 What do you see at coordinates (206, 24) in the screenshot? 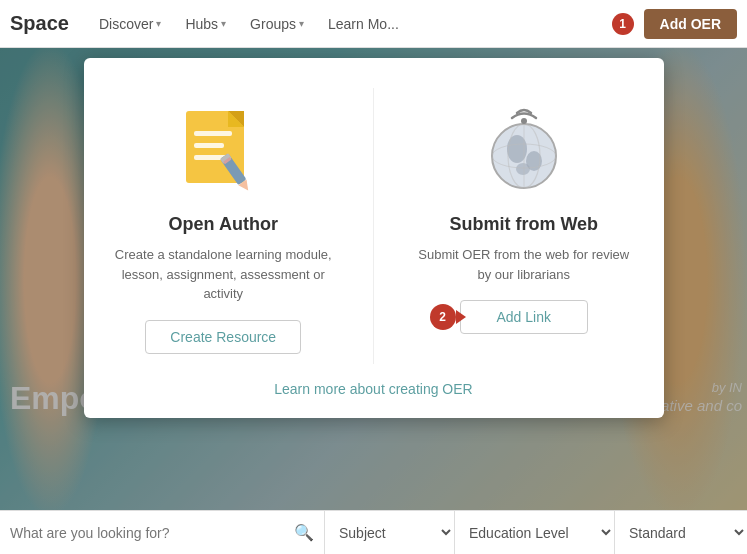
I see `nav-hubs: Hubs ▾` at bounding box center [206, 24].